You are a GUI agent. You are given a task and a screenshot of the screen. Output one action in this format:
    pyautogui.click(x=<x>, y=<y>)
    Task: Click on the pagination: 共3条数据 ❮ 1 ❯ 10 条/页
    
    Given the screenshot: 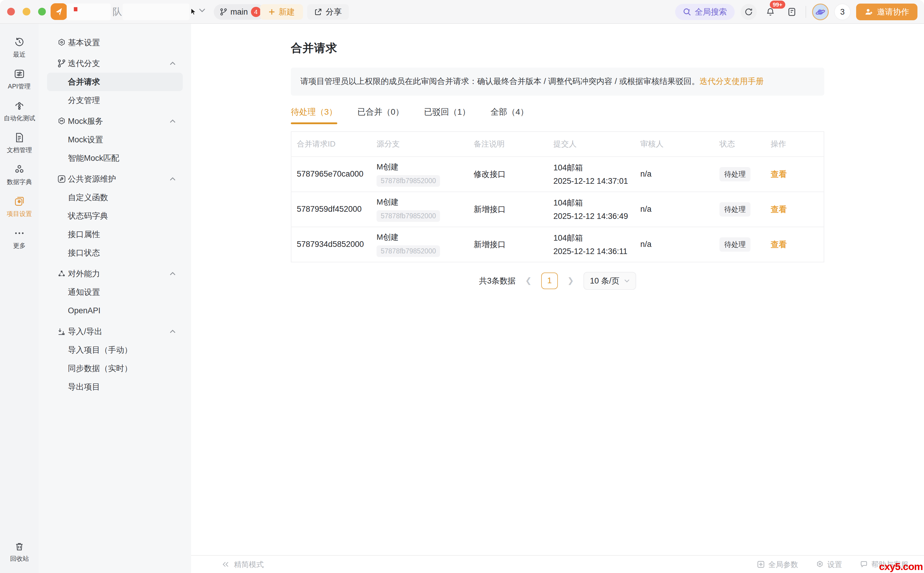 What is the action you would take?
    pyautogui.click(x=557, y=281)
    